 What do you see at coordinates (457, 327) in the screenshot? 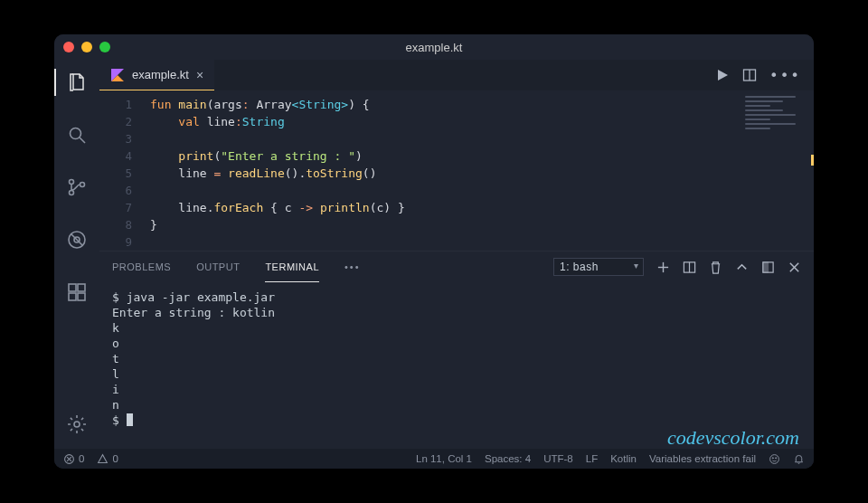
I see `terminal-line: k` at bounding box center [457, 327].